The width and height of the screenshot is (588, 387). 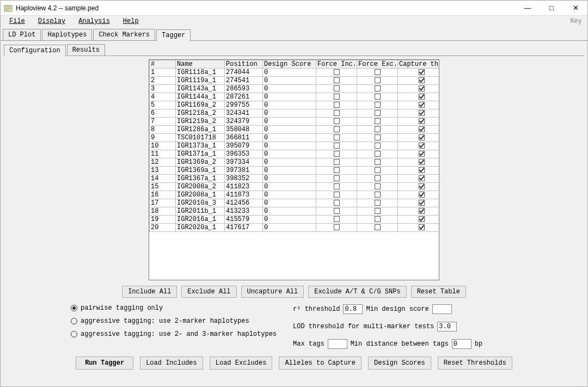 I want to click on tab-haplotypes: Haplotypes, so click(x=67, y=35).